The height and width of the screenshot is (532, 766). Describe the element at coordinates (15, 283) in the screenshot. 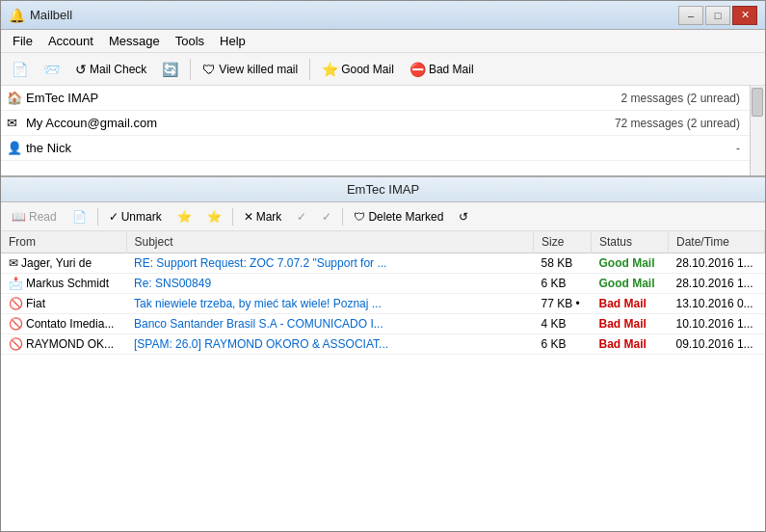

I see `sender-icon: 📩` at that location.